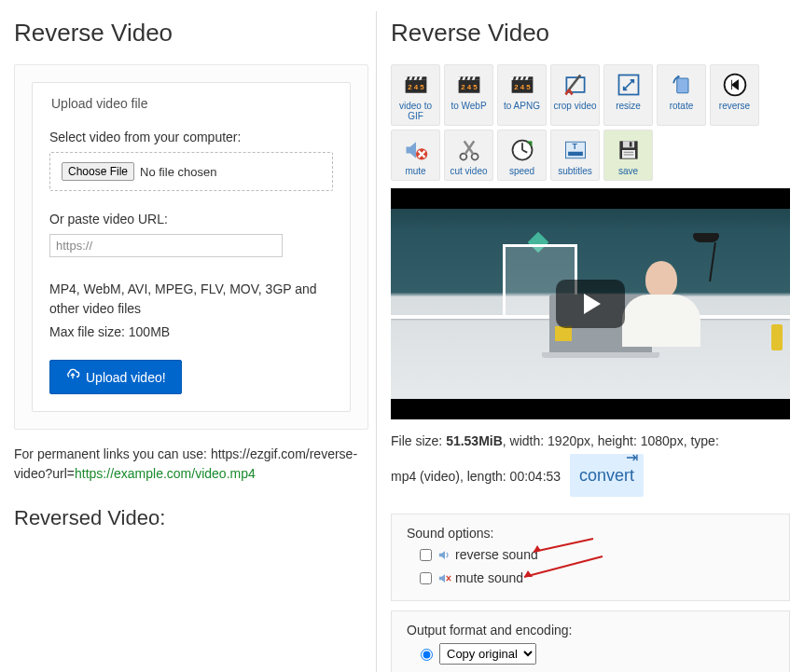 The width and height of the screenshot is (804, 672). Describe the element at coordinates (191, 34) in the screenshot. I see `page-title-left: Reverse Video` at that location.